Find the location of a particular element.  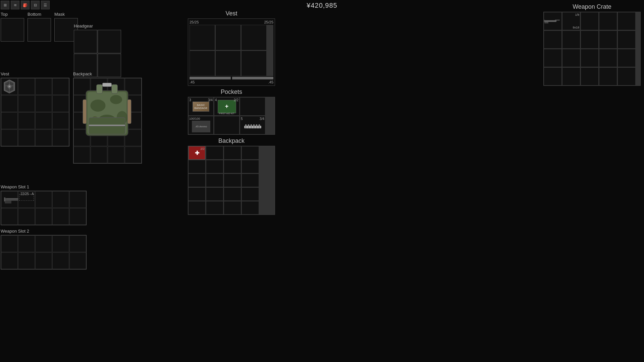

pocket-cell-1: 4 2/2 + FIRST AID KIT is located at coordinates (227, 107).